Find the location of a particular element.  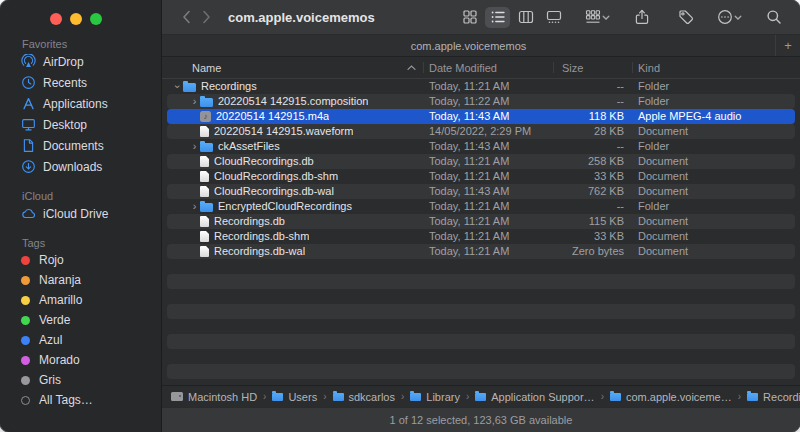

column-header-size: Size is located at coordinates (572, 68).